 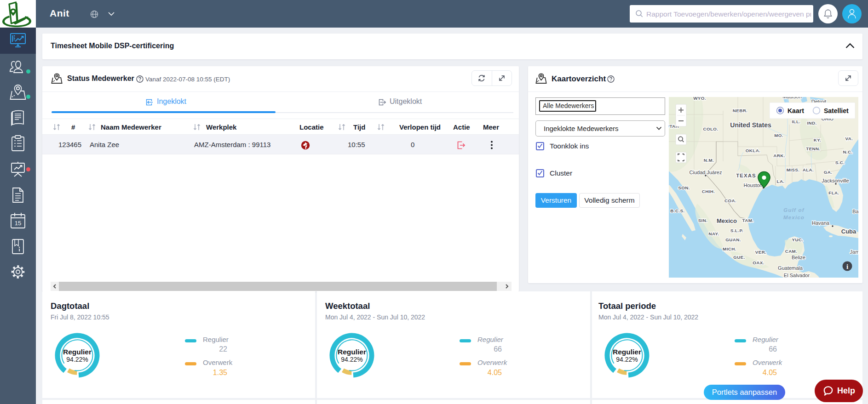 What do you see at coordinates (856, 211) in the screenshot?
I see `svg-text: Ba` at bounding box center [856, 211].